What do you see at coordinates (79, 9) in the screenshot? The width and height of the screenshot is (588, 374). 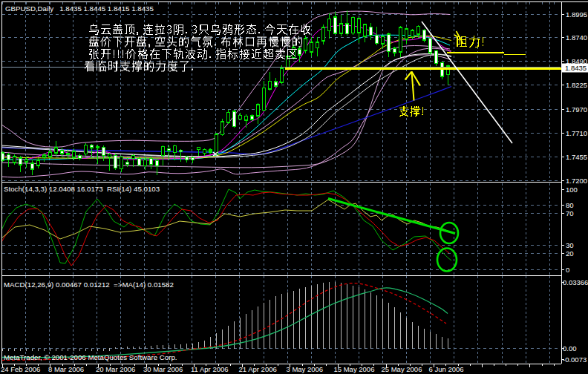 I see `svg-text:GBPUSD,Daily 1.8435 1.8445 1: GBPUSD,Daily 1.8435 1.8445 1.8415 1.8435` at bounding box center [79, 9].